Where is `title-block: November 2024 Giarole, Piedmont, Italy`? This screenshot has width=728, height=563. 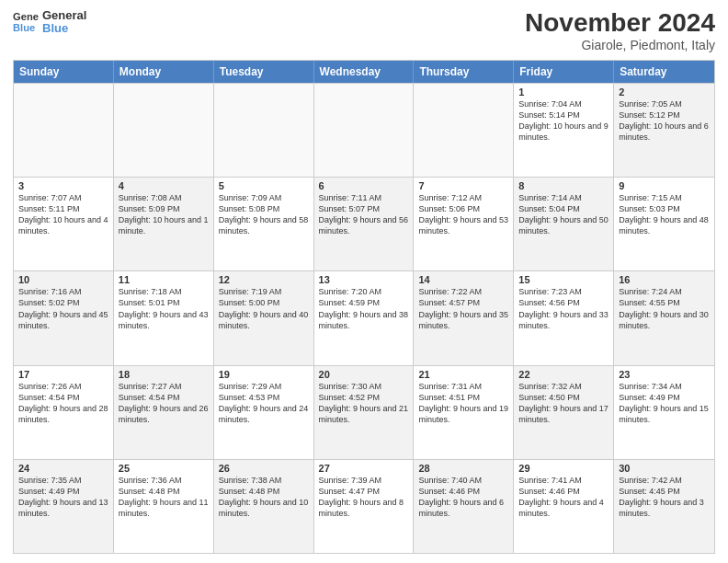 title-block: November 2024 Giarole, Piedmont, Italy is located at coordinates (620, 31).